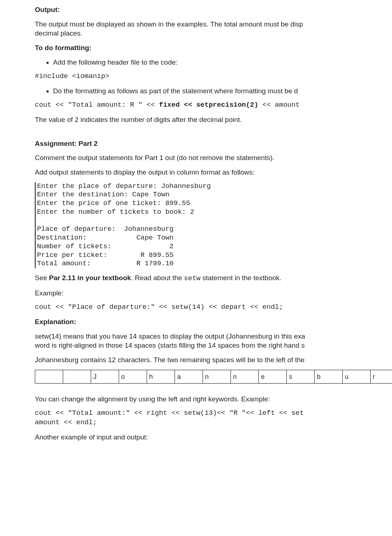  What do you see at coordinates (158, 278) in the screenshot?
I see `text: . Read about the` at bounding box center [158, 278].